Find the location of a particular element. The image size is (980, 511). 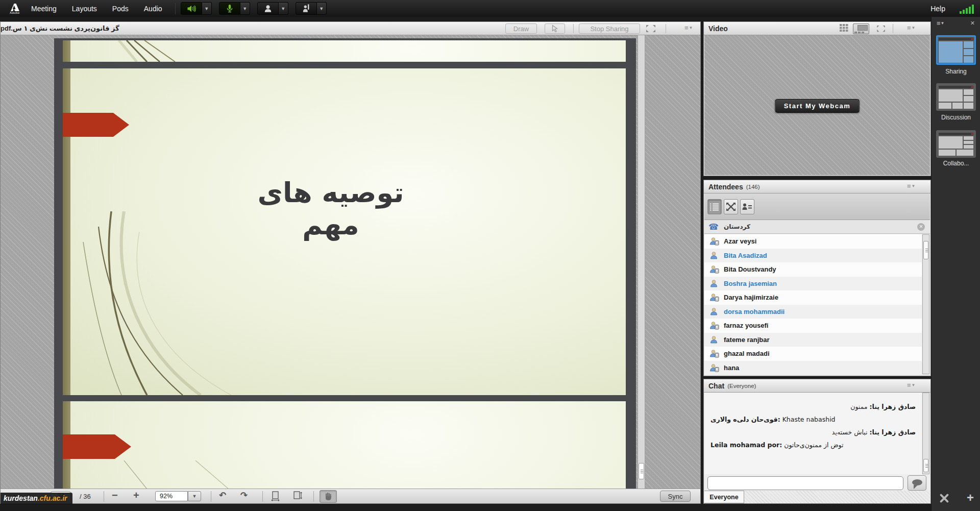

zoom-in-icon: + is located at coordinates (136, 495).